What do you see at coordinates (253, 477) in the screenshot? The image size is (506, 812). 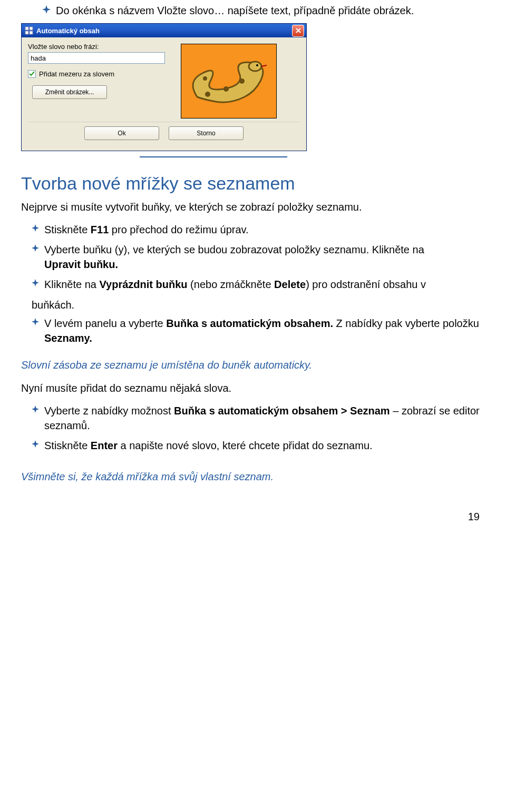 I see `note-italic: Všimněte si, že každá mřížka má svůj vla…` at bounding box center [253, 477].